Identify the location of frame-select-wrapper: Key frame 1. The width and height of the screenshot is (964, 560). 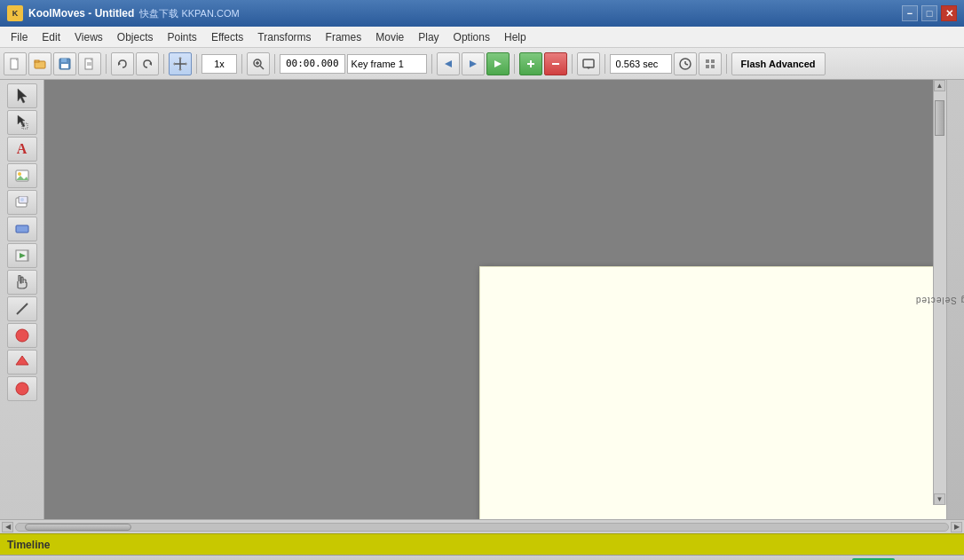
(387, 64).